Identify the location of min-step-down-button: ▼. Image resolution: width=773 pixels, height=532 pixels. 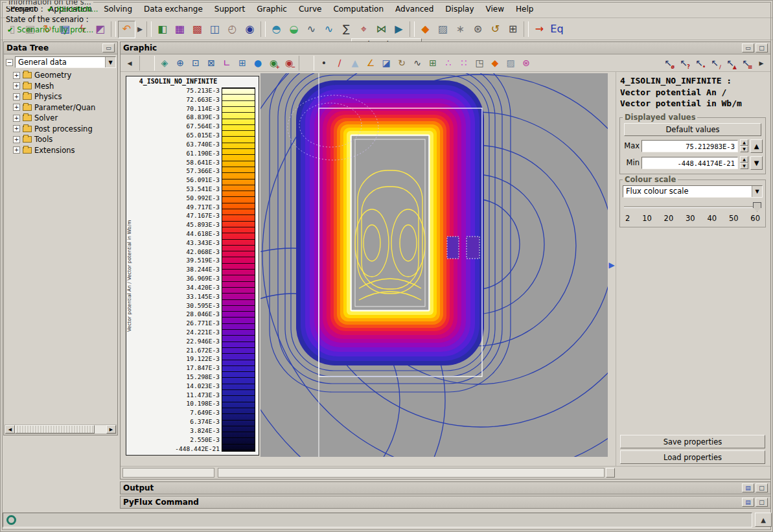
(757, 163).